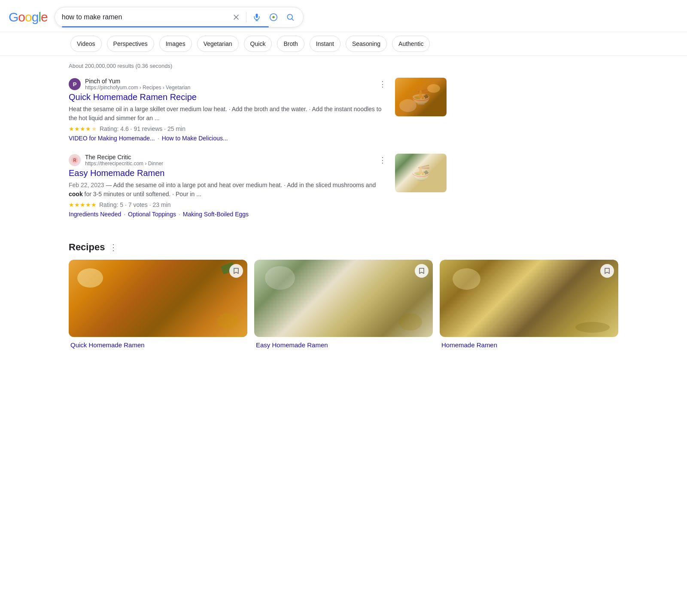  I want to click on result-sublink-1-0: VIDEO for Making Homemade..., so click(112, 138).